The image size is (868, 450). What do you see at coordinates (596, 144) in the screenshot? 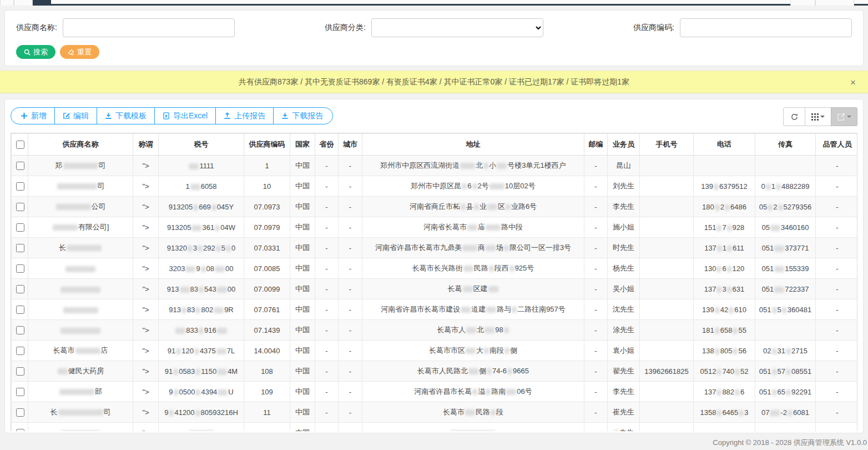
I see `col-header-zip: 邮编` at bounding box center [596, 144].